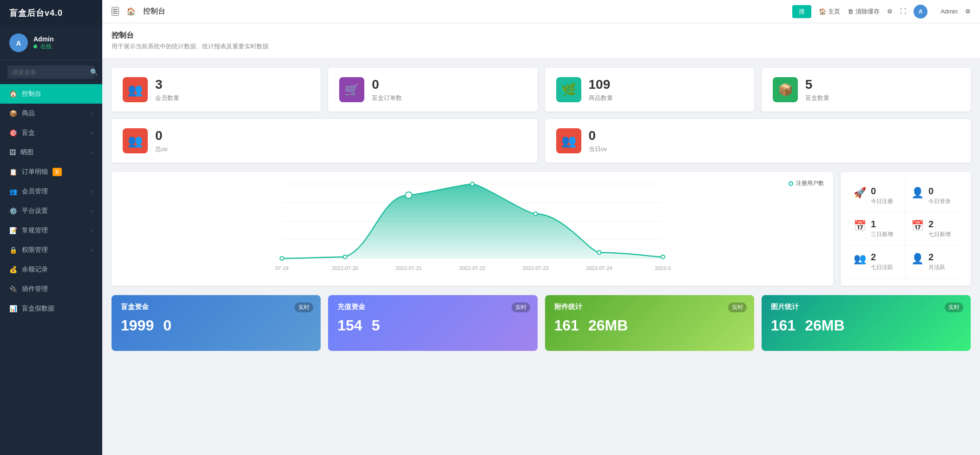 Image resolution: width=980 pixels, height=455 pixels. What do you see at coordinates (29, 250) in the screenshot?
I see `menu-item-left: 🔒 权限管理` at bounding box center [29, 250].